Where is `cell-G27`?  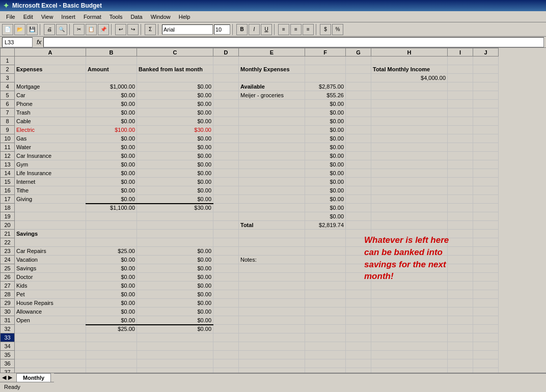
cell-G27 is located at coordinates (359, 286).